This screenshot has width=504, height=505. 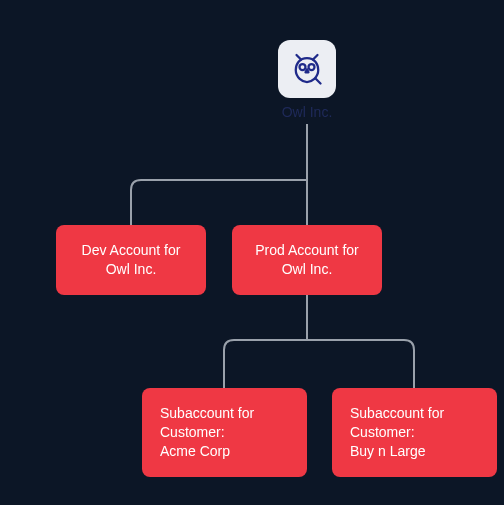 What do you see at coordinates (307, 260) in the screenshot?
I see `node-prod-account: Prod Account for Owl Inc.` at bounding box center [307, 260].